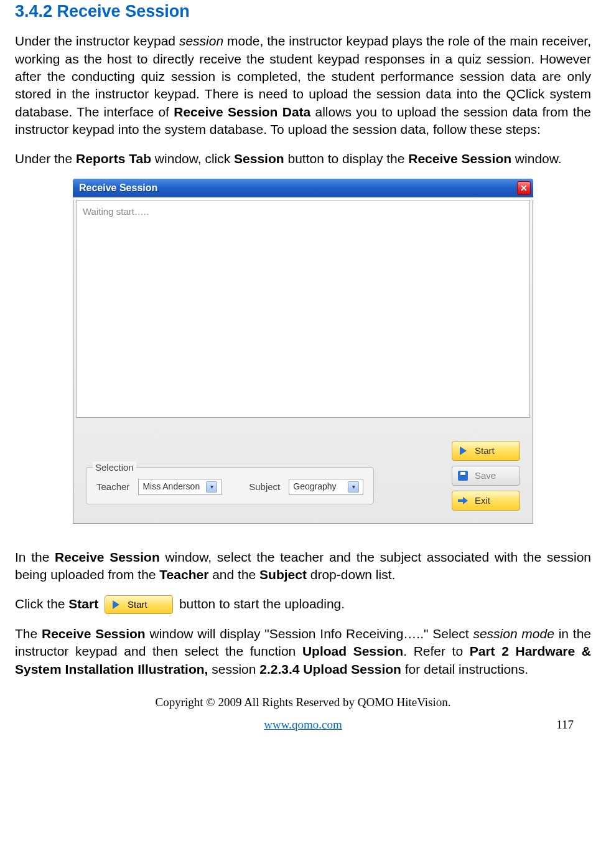  Describe the element at coordinates (302, 725) in the screenshot. I see `footer-url: www.qomo.com` at that location.